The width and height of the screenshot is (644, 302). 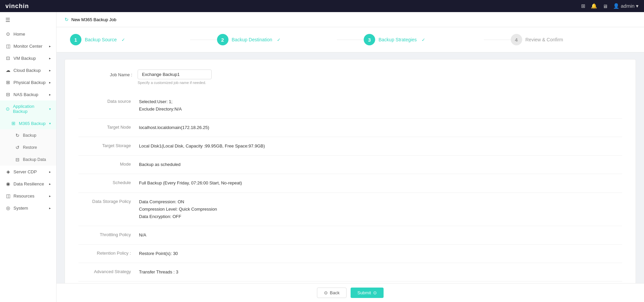 I want to click on data-resilience-arrow: ▸, so click(x=50, y=184).